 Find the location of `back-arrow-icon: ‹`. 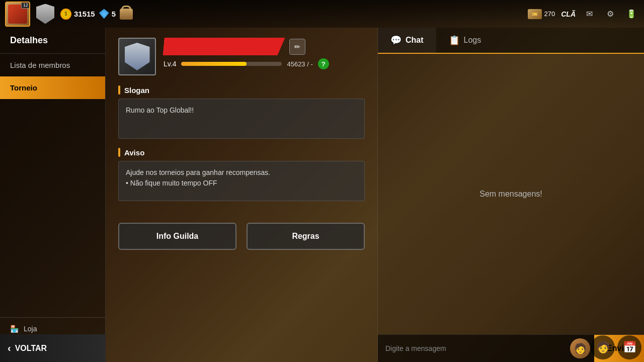

back-arrow-icon: ‹ is located at coordinates (9, 348).